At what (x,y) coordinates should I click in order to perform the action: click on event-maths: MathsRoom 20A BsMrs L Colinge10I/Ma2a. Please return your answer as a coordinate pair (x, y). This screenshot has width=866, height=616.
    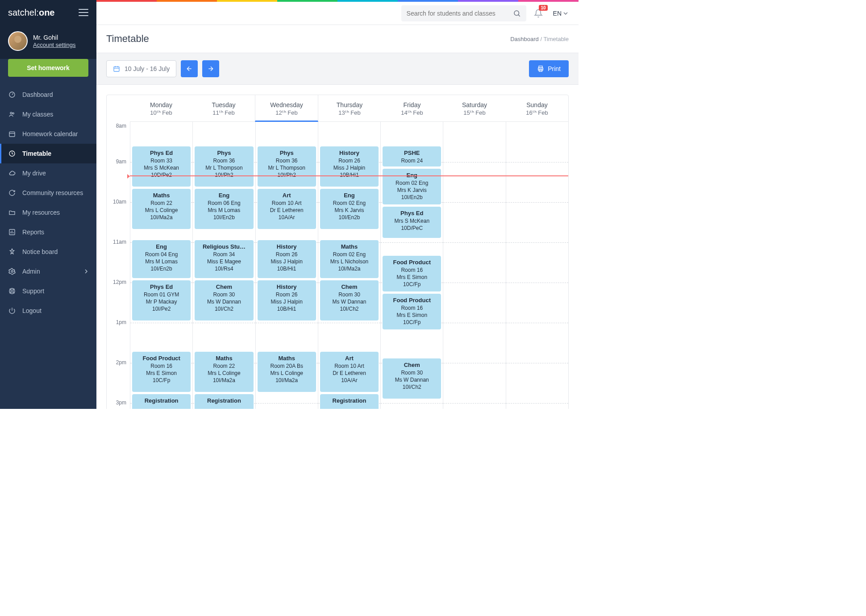
    Looking at the image, I should click on (287, 372).